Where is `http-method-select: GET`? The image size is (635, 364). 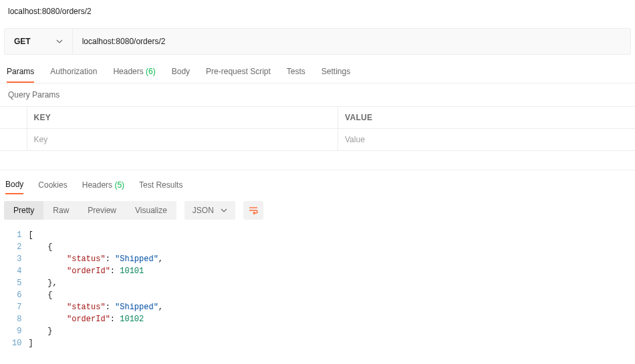 http-method-select: GET is located at coordinates (39, 41).